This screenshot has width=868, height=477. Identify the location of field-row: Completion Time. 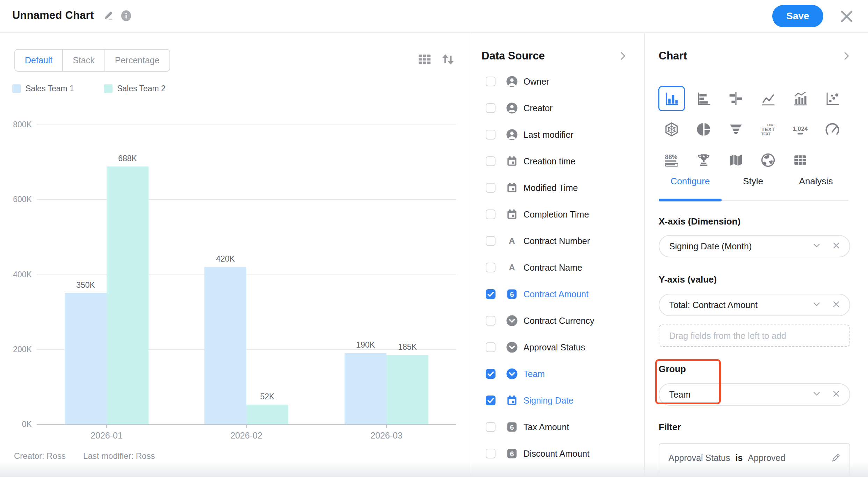
(557, 214).